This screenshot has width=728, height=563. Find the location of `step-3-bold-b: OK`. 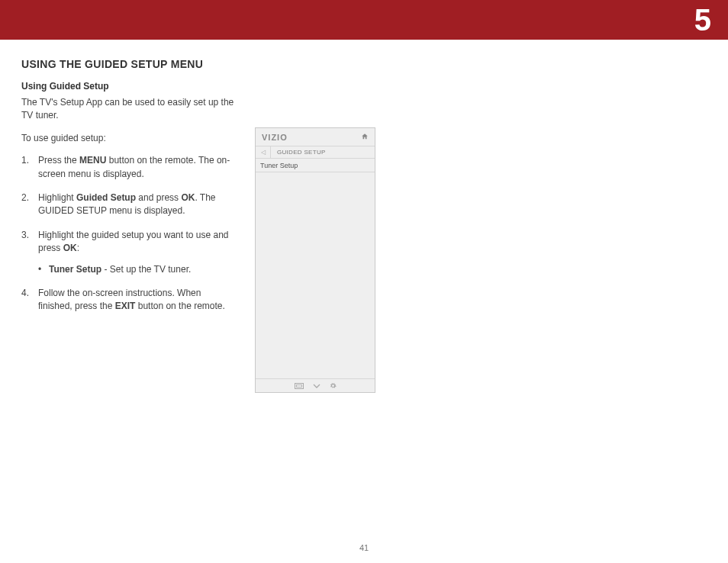

step-3-bold-b: OK is located at coordinates (70, 248).